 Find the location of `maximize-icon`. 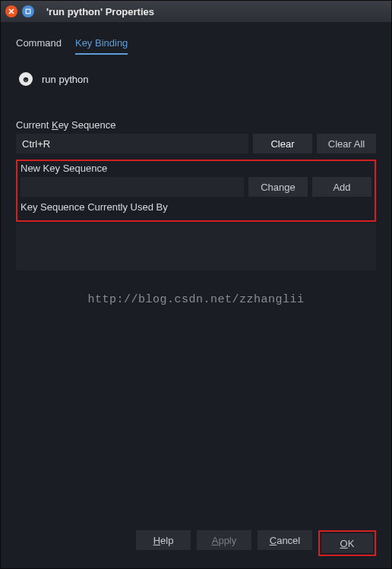

maximize-icon is located at coordinates (28, 11).